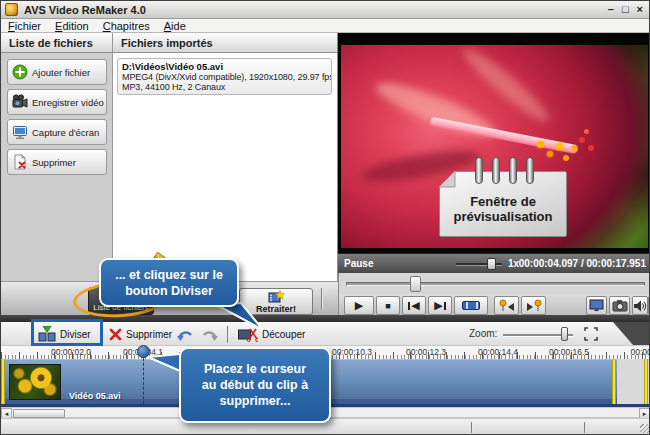  What do you see at coordinates (57, 132) in the screenshot?
I see `screen-capture-button: Capture d'écran` at bounding box center [57, 132].